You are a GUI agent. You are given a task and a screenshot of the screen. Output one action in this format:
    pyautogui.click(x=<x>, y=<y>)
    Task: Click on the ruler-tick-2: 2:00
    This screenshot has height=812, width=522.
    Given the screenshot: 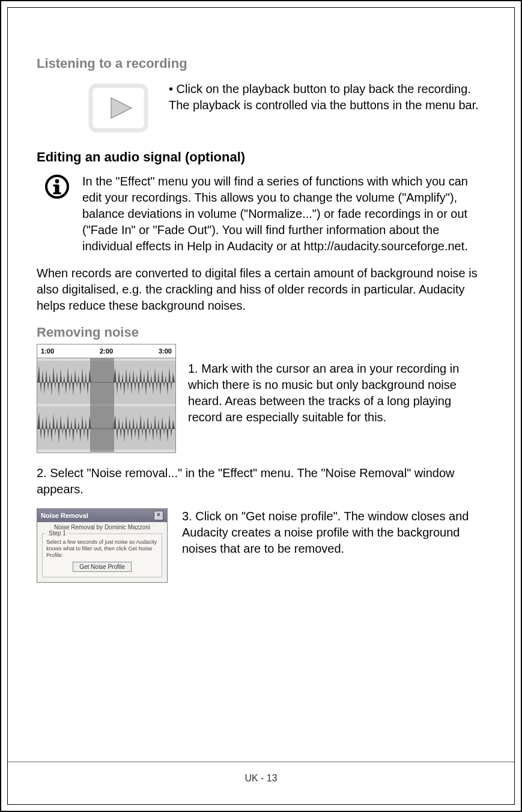 What is the action you would take?
    pyautogui.click(x=106, y=351)
    